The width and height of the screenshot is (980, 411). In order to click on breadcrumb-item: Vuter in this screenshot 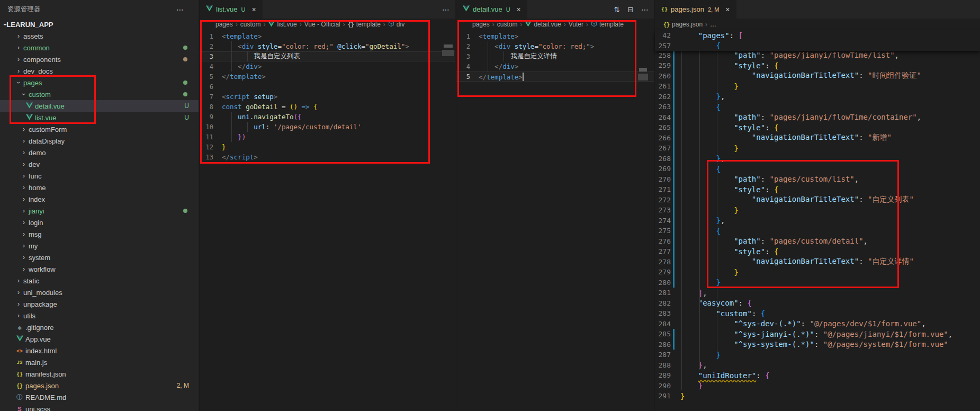, I will do `click(576, 24)`.